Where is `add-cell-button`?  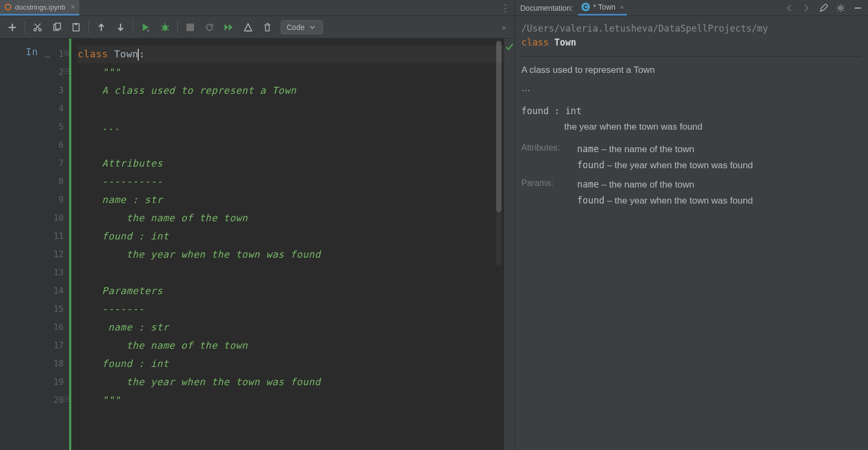 add-cell-button is located at coordinates (12, 27).